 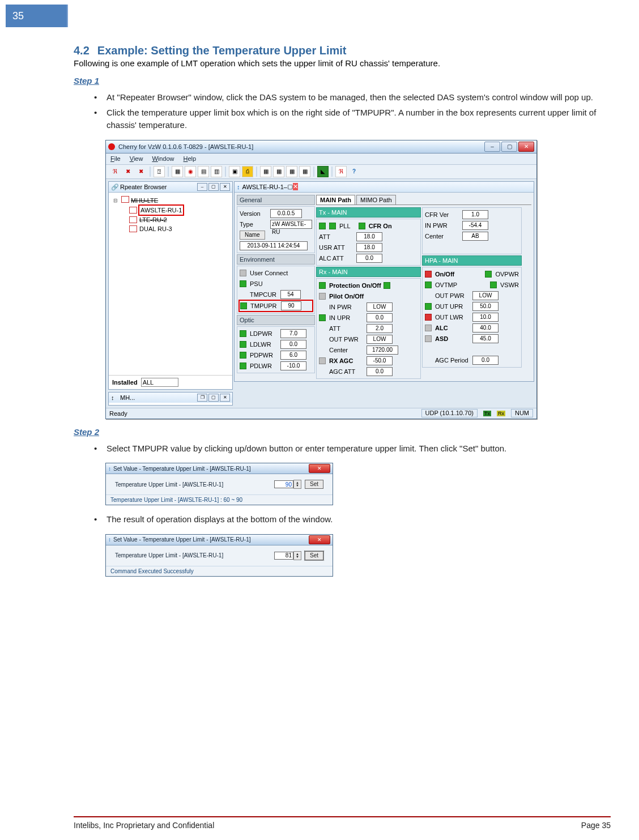 I want to click on toolbar-icon: ◉, so click(x=190, y=172).